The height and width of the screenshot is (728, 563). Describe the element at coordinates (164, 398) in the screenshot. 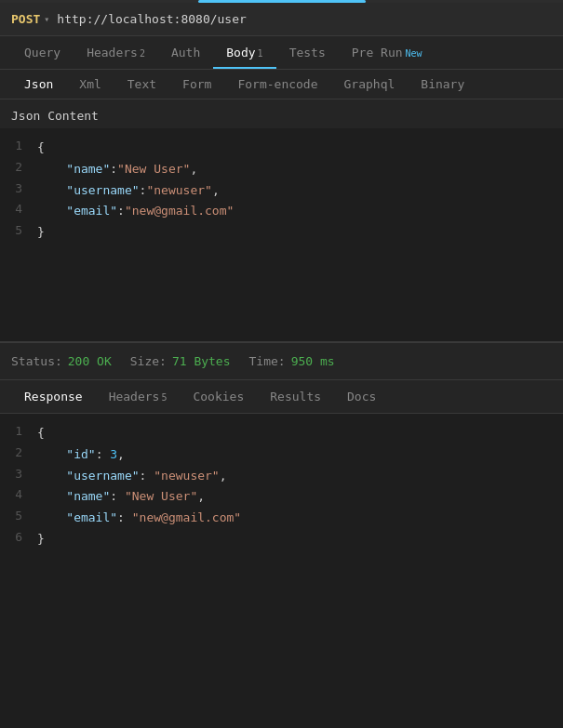

I see `response-headers-badge: 5` at that location.